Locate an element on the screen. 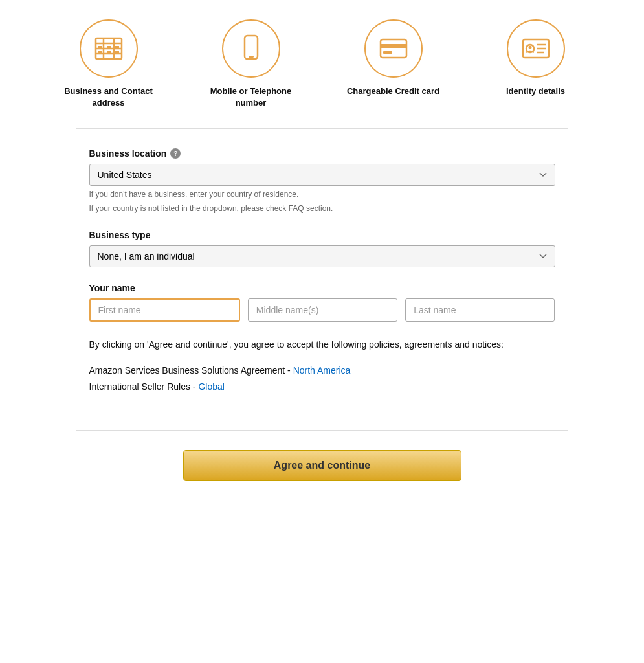 The width and height of the screenshot is (644, 663). step-identity: Identity details is located at coordinates (536, 64).